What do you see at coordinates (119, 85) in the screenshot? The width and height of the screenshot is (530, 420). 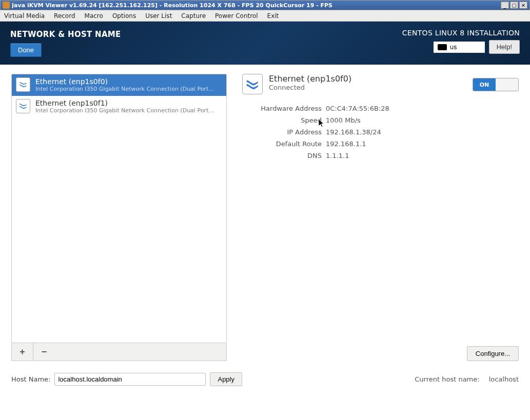 I see `nic-item-enp1s0f0: Ethernet (enp1s0f0) Intel Corporation I3…` at bounding box center [119, 85].